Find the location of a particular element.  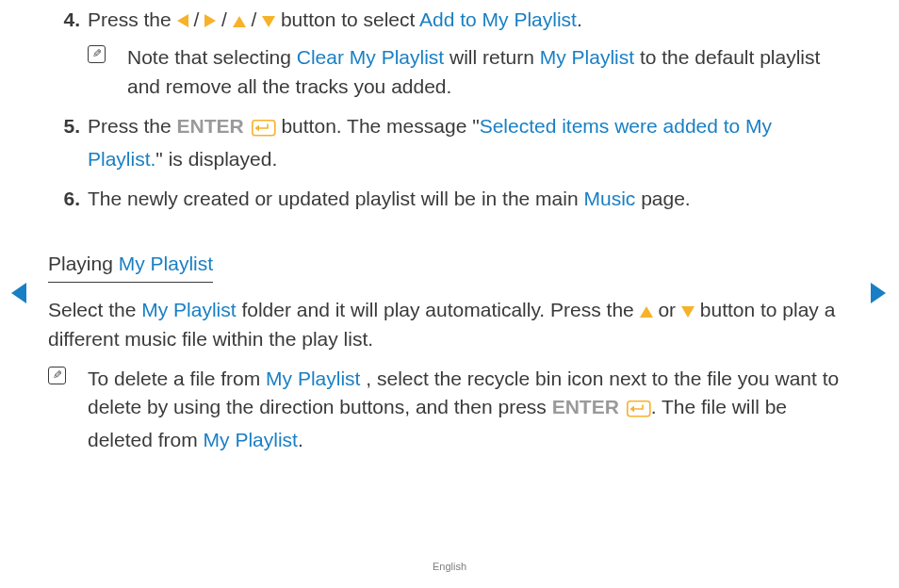

step-number: 5. is located at coordinates (64, 126).